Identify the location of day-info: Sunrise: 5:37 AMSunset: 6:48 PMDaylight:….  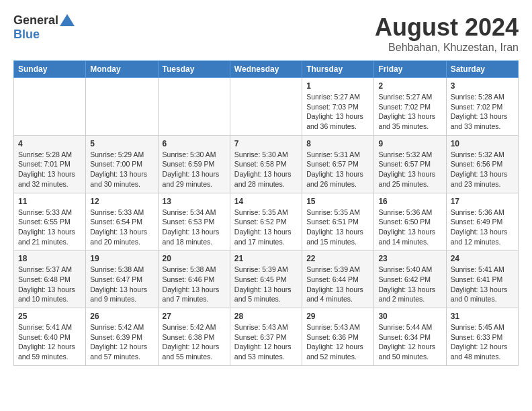
(50, 285).